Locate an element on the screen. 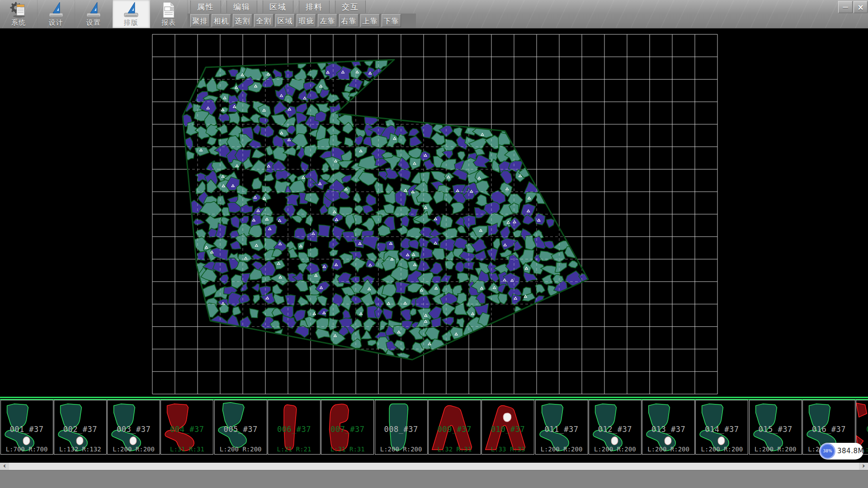 The height and width of the screenshot is (488, 868). menu-tab-0: 属性 is located at coordinates (206, 7).